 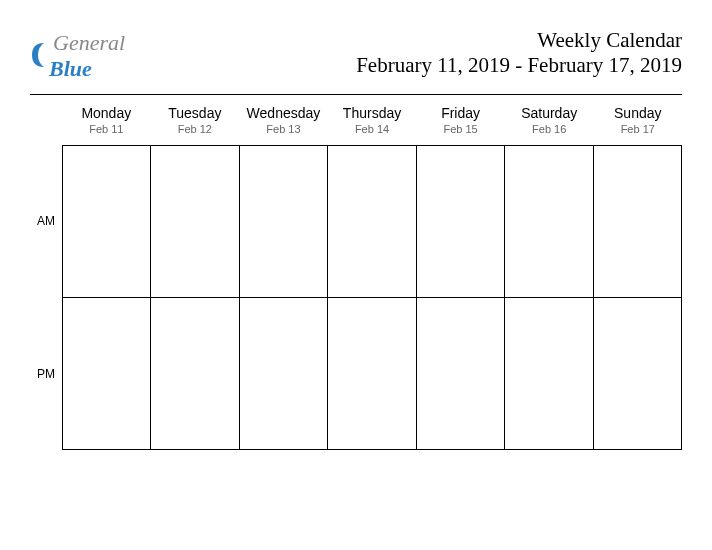 What do you see at coordinates (460, 113) in the screenshot?
I see `day-name: Friday` at bounding box center [460, 113].